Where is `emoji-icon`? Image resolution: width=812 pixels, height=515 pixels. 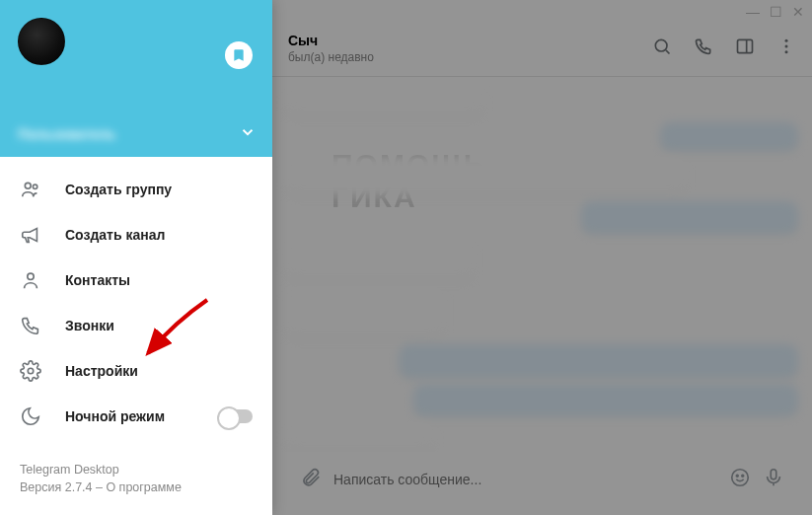 emoji-icon is located at coordinates (740, 479).